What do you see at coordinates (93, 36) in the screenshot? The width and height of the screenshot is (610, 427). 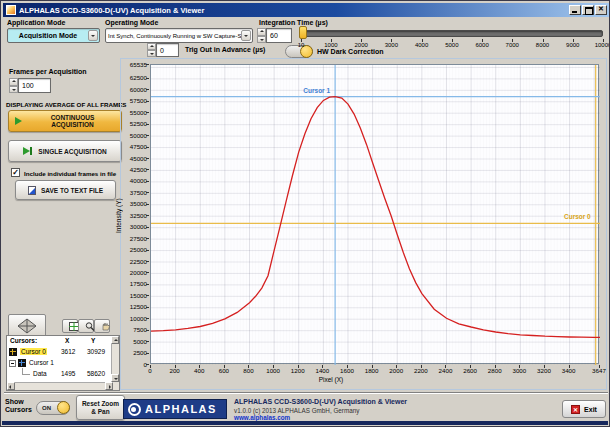 I see `application-mode-dropdown-icon` at bounding box center [93, 36].